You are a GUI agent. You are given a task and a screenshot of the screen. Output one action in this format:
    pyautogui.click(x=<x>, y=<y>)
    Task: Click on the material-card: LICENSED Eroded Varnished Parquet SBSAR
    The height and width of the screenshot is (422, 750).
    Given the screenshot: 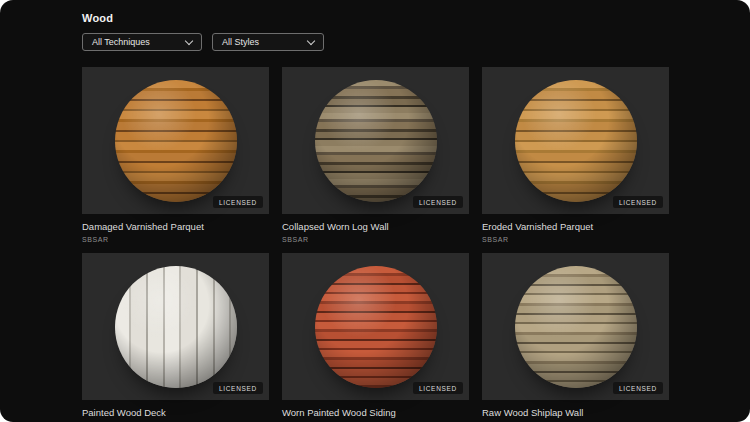 What is the action you would take?
    pyautogui.click(x=576, y=155)
    